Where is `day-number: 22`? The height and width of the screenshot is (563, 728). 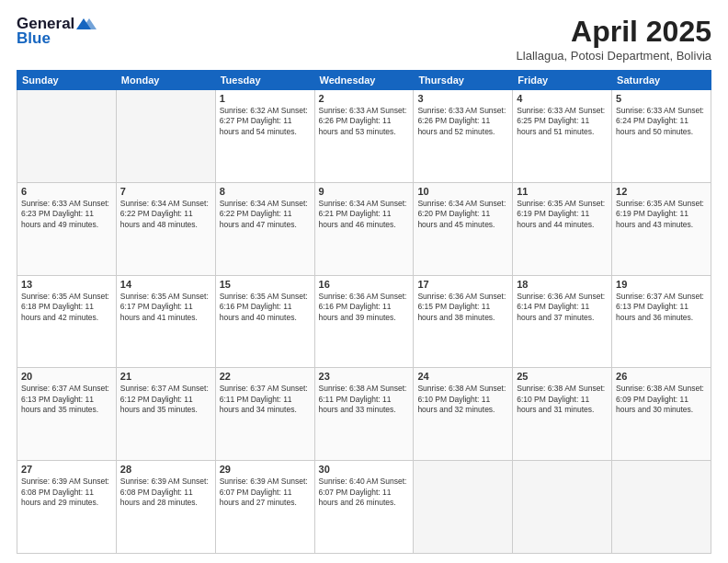 day-number: 22 is located at coordinates (265, 376).